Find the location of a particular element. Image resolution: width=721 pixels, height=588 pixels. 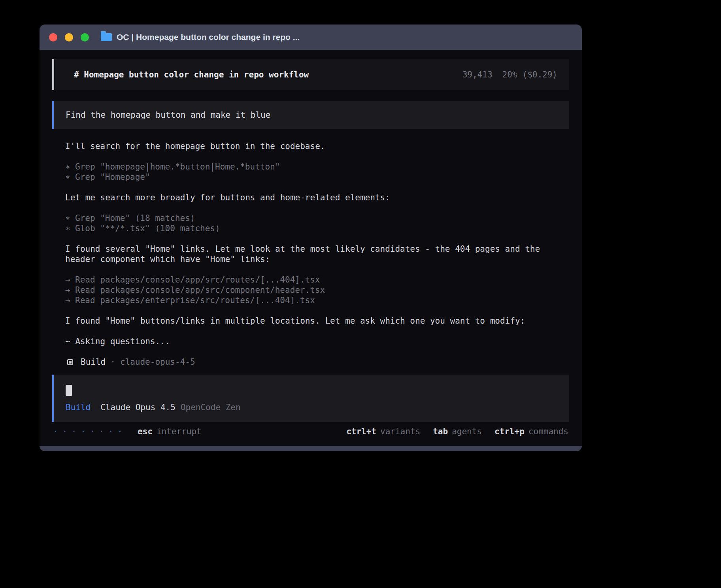

session-header: # Homepage button color change in repo w… is located at coordinates (311, 75).